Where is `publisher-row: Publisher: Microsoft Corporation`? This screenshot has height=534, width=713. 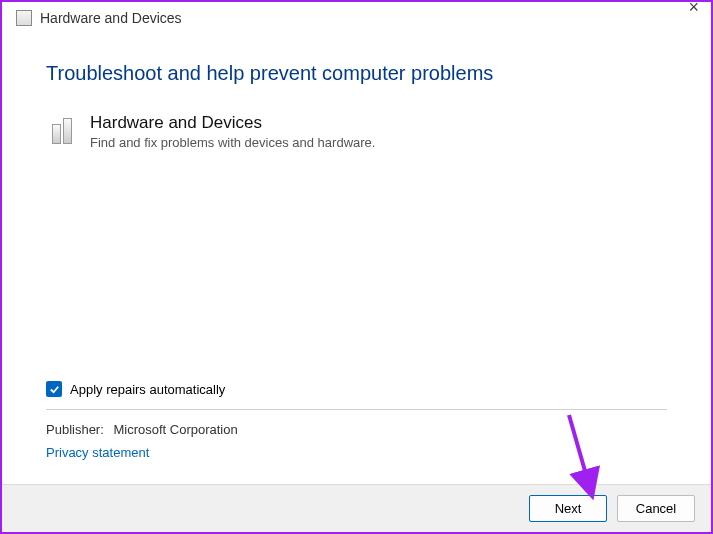 publisher-row: Publisher: Microsoft Corporation is located at coordinates (356, 430).